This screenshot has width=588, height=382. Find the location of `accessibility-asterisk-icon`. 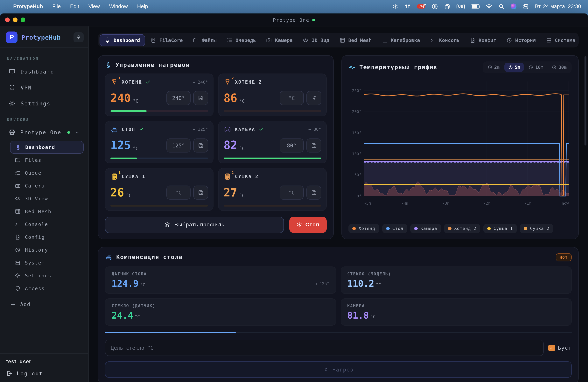

accessibility-asterisk-icon is located at coordinates (395, 6).